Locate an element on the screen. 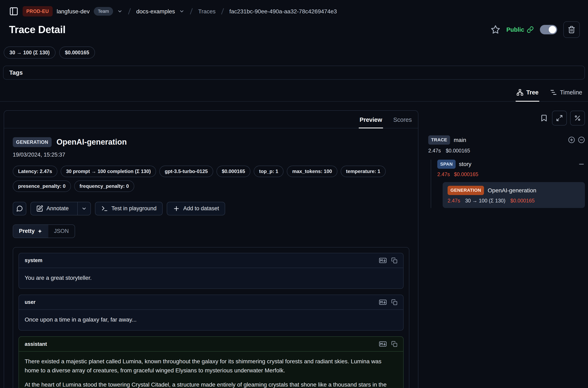 This screenshot has width=588, height=388. assistant-paragraph: There existed a majestic planet called L… is located at coordinates (211, 366).